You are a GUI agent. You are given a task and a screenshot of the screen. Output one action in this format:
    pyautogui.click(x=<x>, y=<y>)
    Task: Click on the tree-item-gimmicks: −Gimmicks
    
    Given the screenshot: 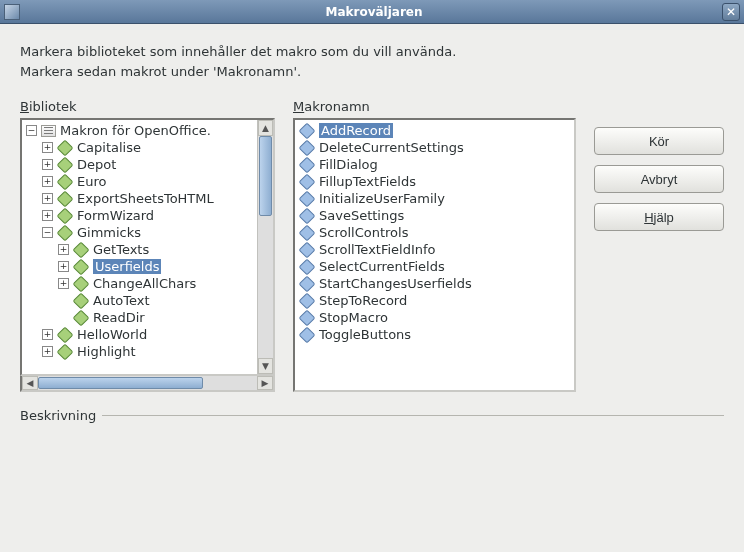 What is the action you would take?
    pyautogui.click(x=140, y=232)
    